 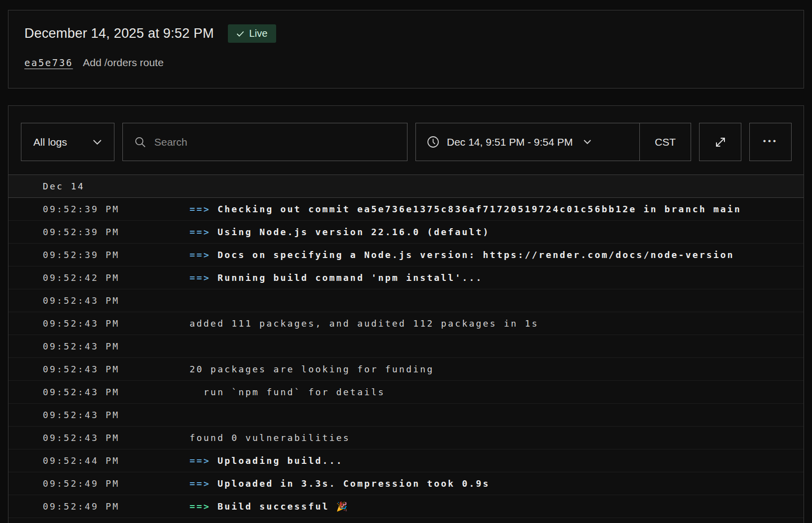 What do you see at coordinates (406, 438) in the screenshot?
I see `log-row: 09:52:43 PMfound 0 vulnerabilities` at bounding box center [406, 438].